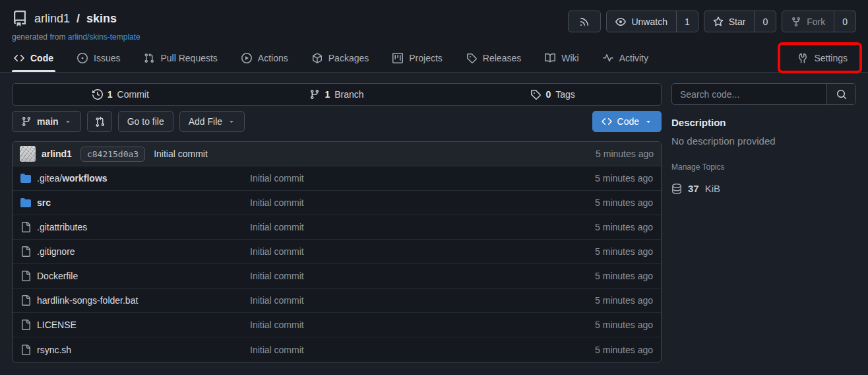 The width and height of the screenshot is (868, 375). What do you see at coordinates (607, 121) in the screenshot?
I see `code-icon` at bounding box center [607, 121].